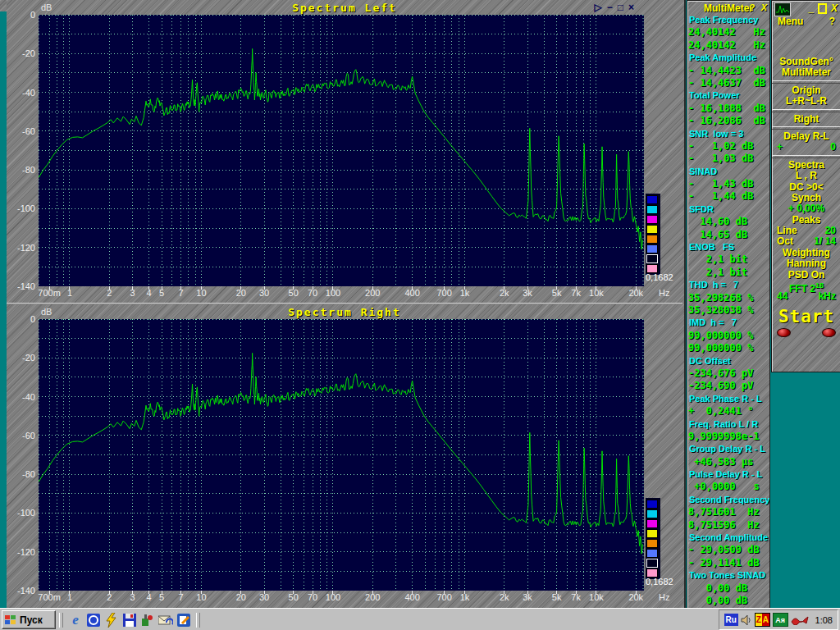 Image resolution: width=840 pixels, height=630 pixels. Describe the element at coordinates (802, 289) in the screenshot. I see `fft-label: FFT 2` at that location.